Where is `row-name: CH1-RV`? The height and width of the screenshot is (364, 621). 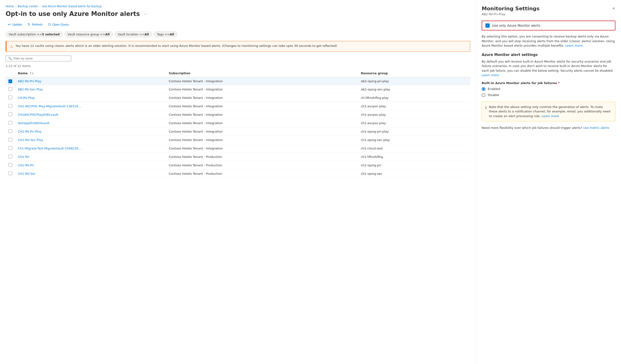
row-name: CH1-RV is located at coordinates (91, 157).